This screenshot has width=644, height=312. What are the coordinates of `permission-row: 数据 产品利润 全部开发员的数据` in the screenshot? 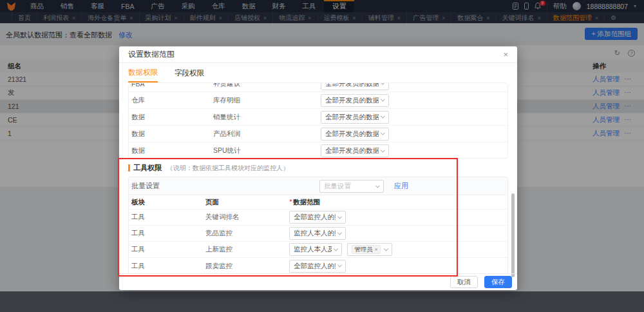 It's located at (318, 134).